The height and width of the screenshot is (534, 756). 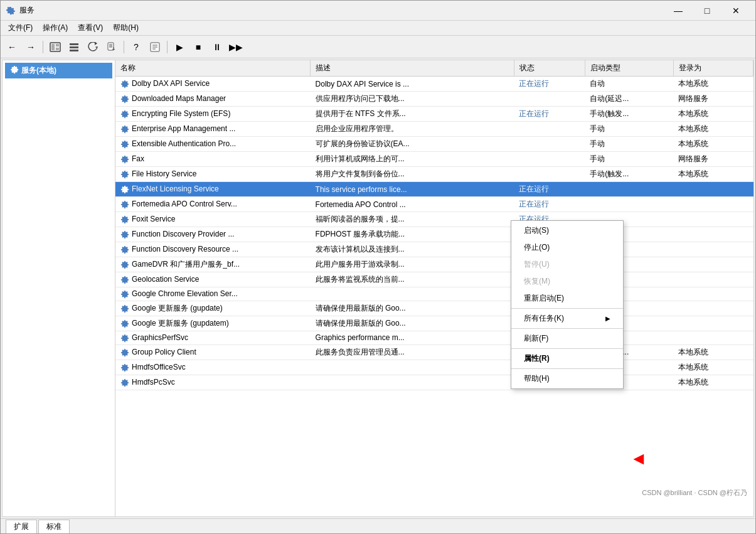 What do you see at coordinates (434, 352) in the screenshot?
I see `table-row: Group Policy Client此服务负责应用管理员通...正在运行自动(…` at bounding box center [434, 352].